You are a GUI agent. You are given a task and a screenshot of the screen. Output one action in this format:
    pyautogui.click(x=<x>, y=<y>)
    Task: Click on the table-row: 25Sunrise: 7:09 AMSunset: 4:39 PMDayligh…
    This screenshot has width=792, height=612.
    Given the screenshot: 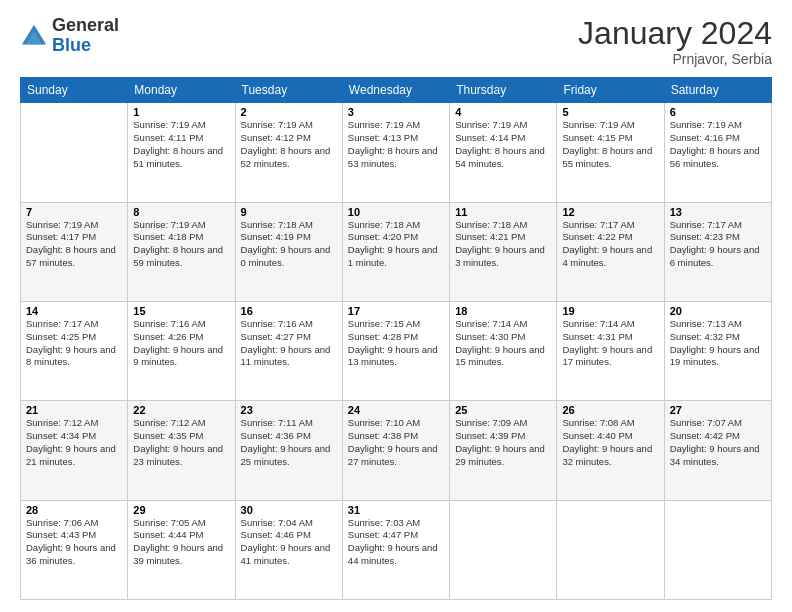 What is the action you would take?
    pyautogui.click(x=504, y=450)
    